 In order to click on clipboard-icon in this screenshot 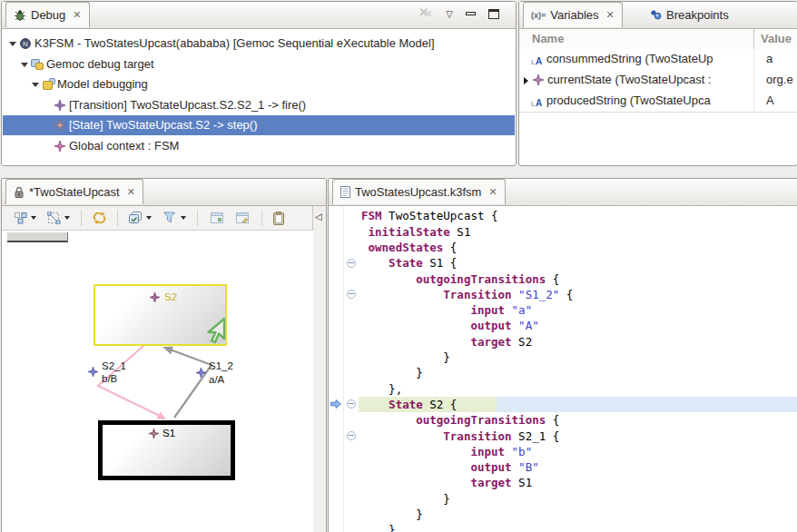, I will do `click(280, 218)`.